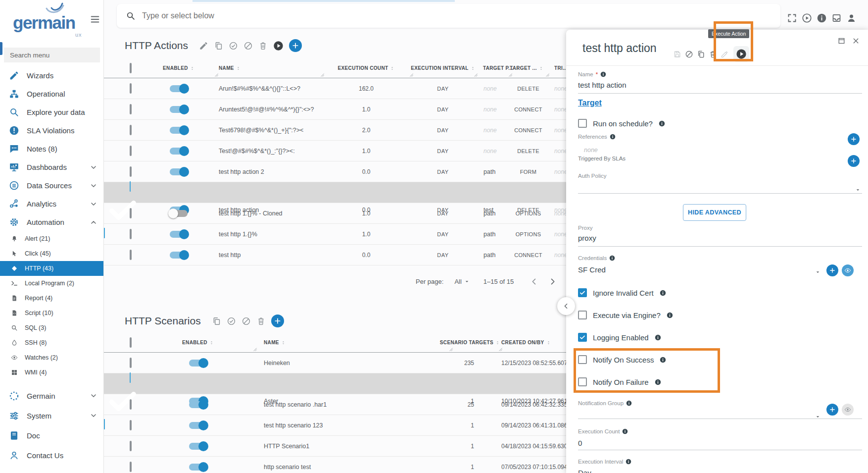 This screenshot has width=868, height=473. Describe the element at coordinates (354, 89) in the screenshot. I see `table-row: Arun!$#%#$%^&&^(){}"::L<>?162.0DAYnoneDE…` at that location.